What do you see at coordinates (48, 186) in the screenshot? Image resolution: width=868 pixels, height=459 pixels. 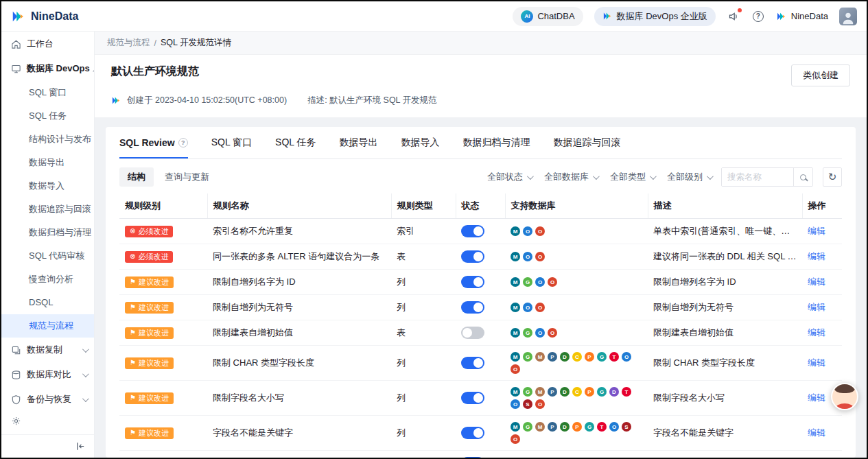 I see `sidebar-item-数据导入: 数据导入` at bounding box center [48, 186].